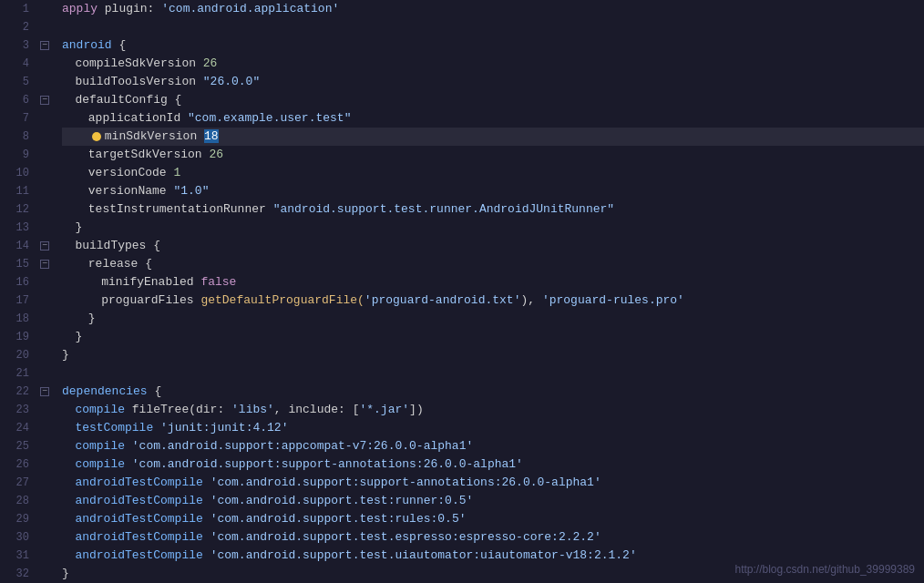 The width and height of the screenshot is (924, 583). Describe the element at coordinates (493, 191) in the screenshot. I see `code-line: versionName "1.0"` at that location.